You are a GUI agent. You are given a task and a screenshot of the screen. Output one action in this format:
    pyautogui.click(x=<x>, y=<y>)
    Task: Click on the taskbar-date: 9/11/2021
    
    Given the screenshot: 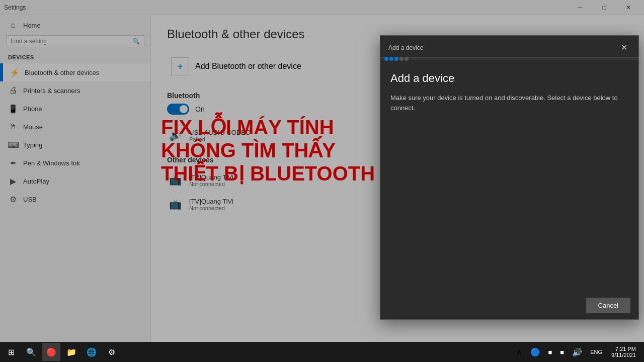 What is the action you would take?
    pyautogui.click(x=624, y=355)
    